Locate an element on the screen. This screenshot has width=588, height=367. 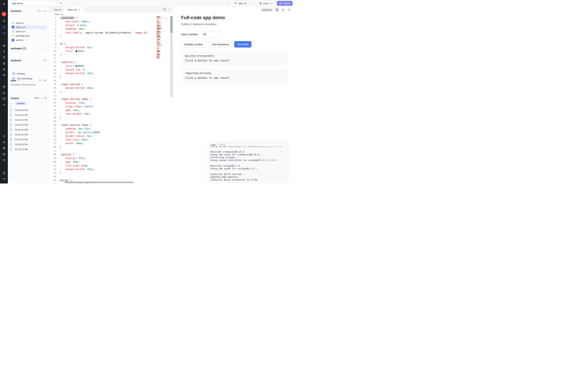
camera-icon is located at coordinates (45, 98).